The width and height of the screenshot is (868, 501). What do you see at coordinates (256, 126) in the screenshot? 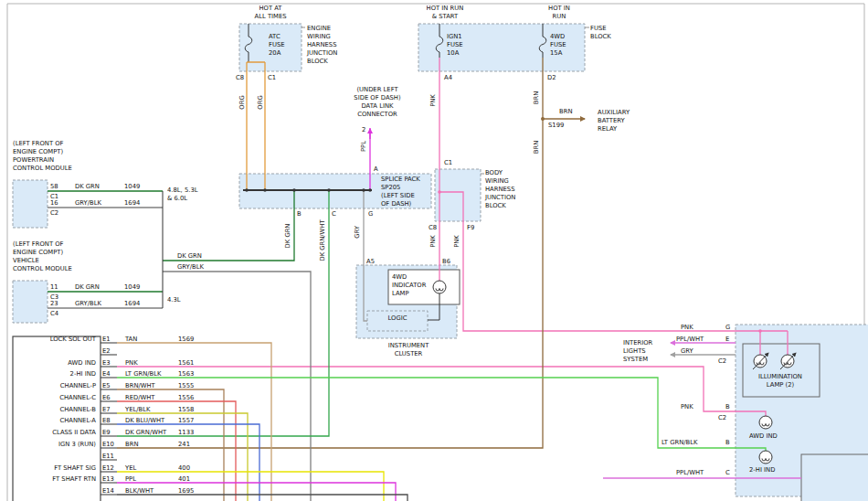
I see `wire-org` at bounding box center [256, 126].